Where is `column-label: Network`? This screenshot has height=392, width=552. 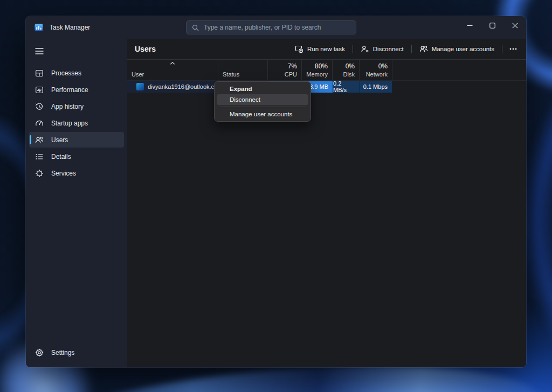 column-label: Network is located at coordinates (377, 74).